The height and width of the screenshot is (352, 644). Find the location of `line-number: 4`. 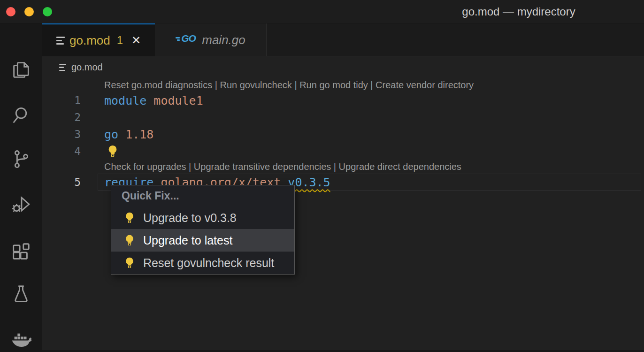

line-number: 4 is located at coordinates (63, 151).